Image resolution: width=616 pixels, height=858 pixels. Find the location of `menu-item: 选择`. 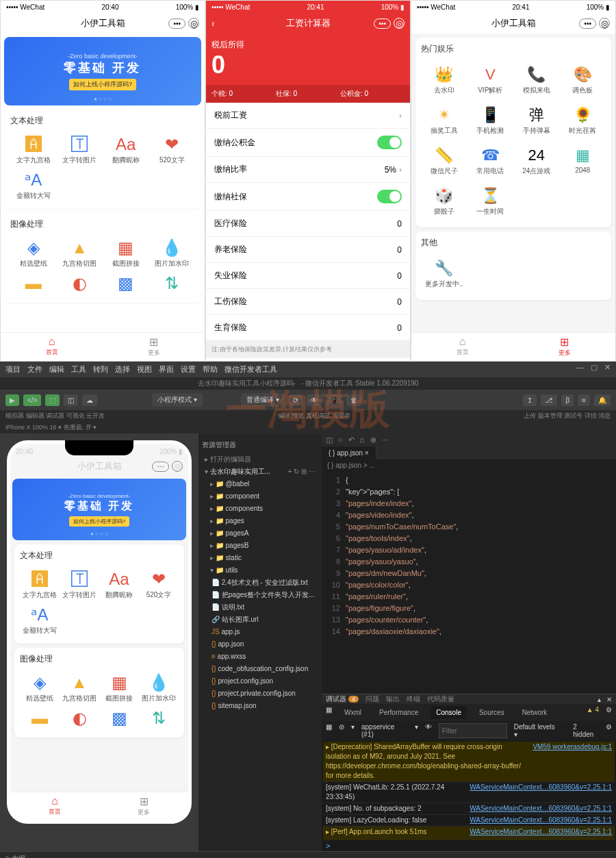

menu-item: 选择 is located at coordinates (123, 370).